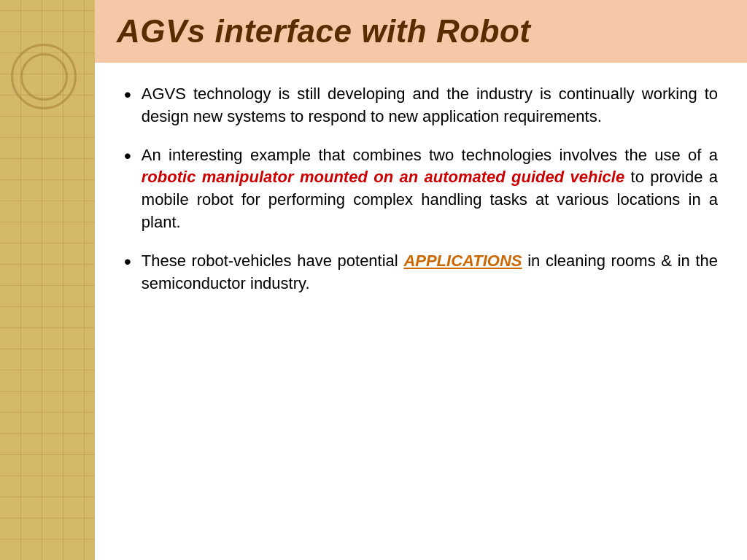 This screenshot has height=560, width=747. I want to click on list-item: • These robot-vehicles have potential AP…, so click(421, 273).